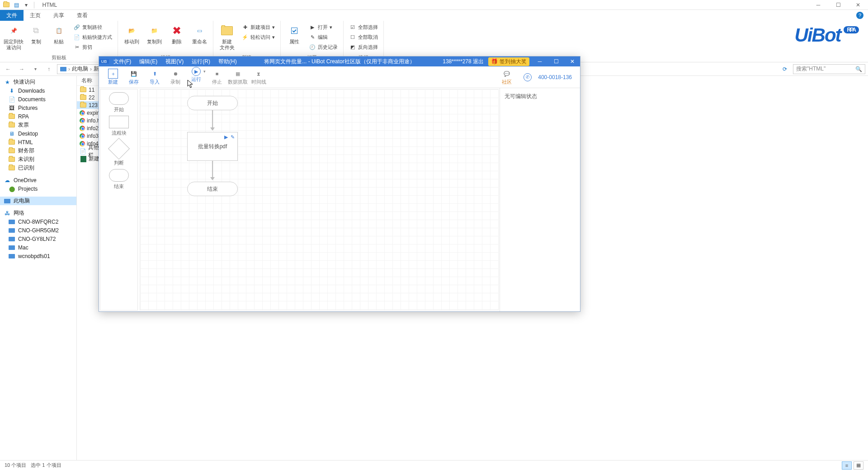 This screenshot has width=868, height=470. Describe the element at coordinates (363, 27) in the screenshot. I see `select-all-button: ☑全部选择` at that location.